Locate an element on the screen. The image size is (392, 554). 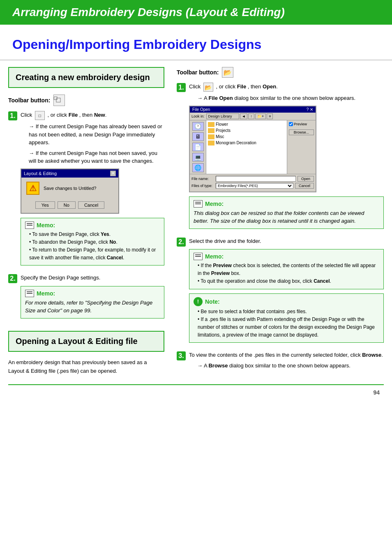
fod-lookin-dropdown: Design Library is located at coordinates (223, 116).